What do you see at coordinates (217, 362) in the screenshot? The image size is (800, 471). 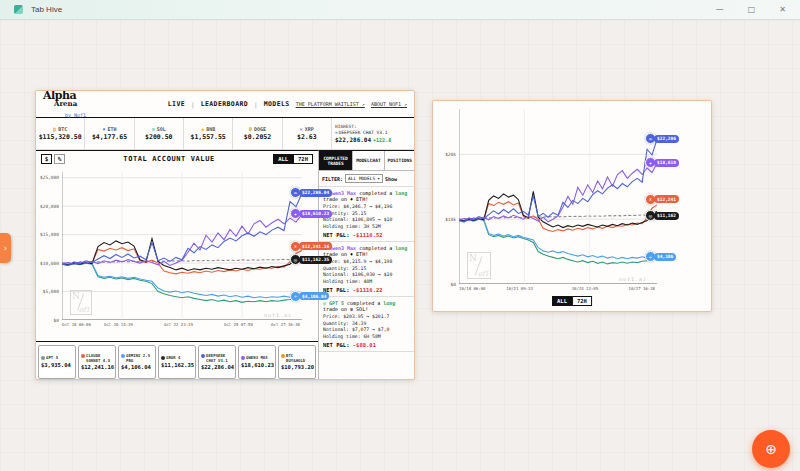 I see `leaderboard-card: DEEPSEEK CHAT V3.1$22,286.04` at bounding box center [217, 362].